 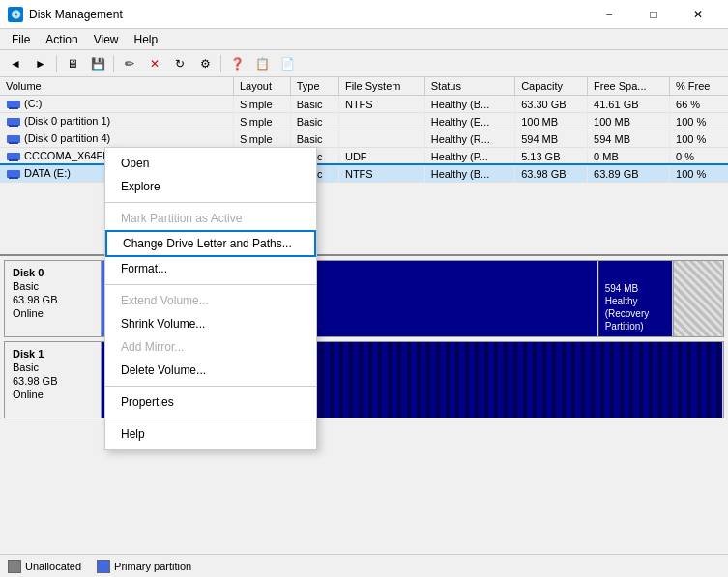 I want to click on cell-fs, so click(x=381, y=139).